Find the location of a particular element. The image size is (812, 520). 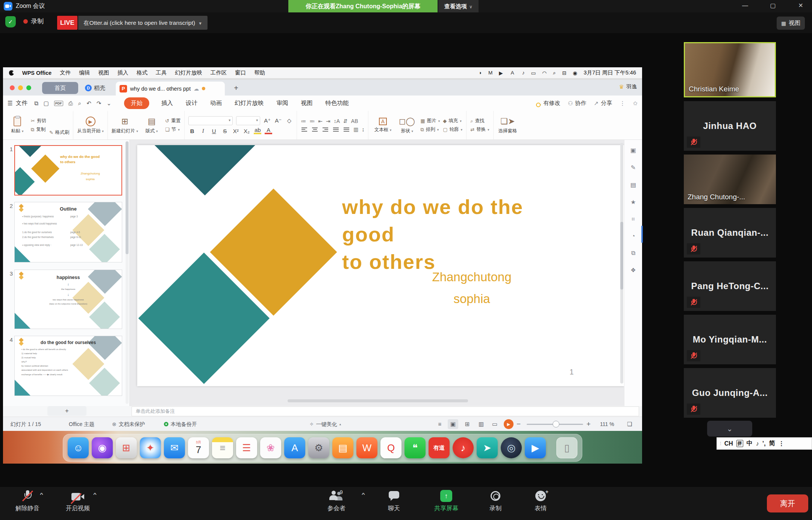

live-transcript-button: 在Otter.ai (click here to open live trans… is located at coordinates (143, 23).